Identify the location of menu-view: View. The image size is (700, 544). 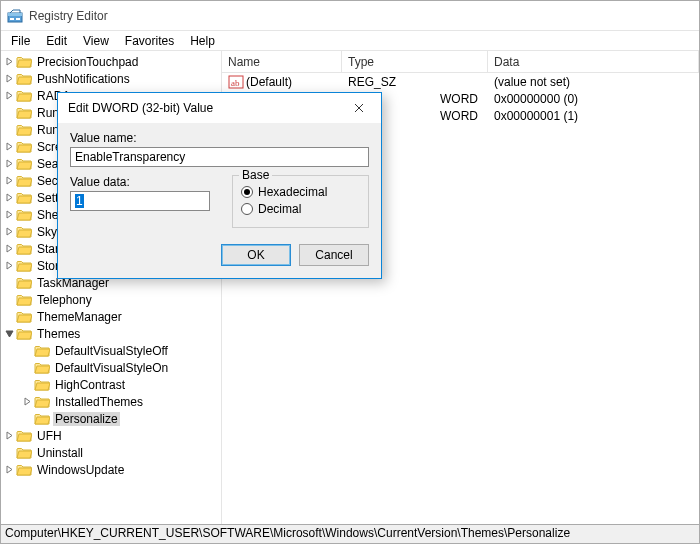
(96, 41).